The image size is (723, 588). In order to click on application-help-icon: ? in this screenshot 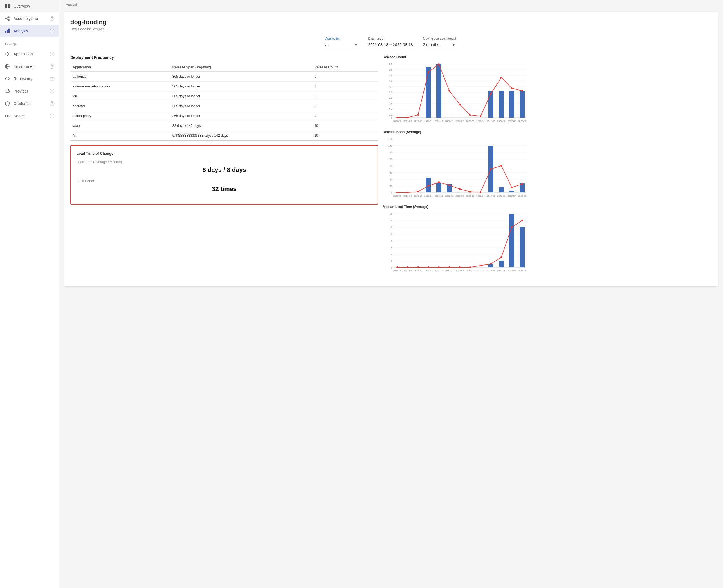, I will do `click(52, 54)`.